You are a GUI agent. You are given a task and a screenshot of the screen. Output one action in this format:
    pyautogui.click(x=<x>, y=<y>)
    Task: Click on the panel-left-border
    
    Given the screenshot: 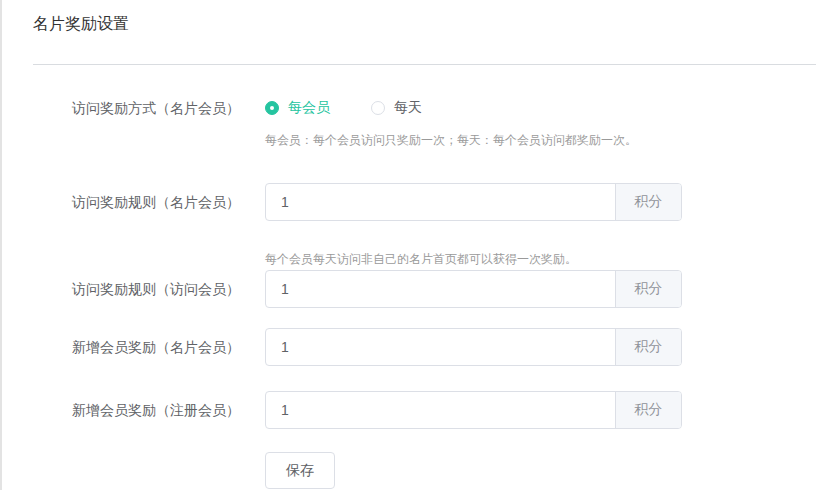 What is the action you would take?
    pyautogui.click(x=1, y=245)
    